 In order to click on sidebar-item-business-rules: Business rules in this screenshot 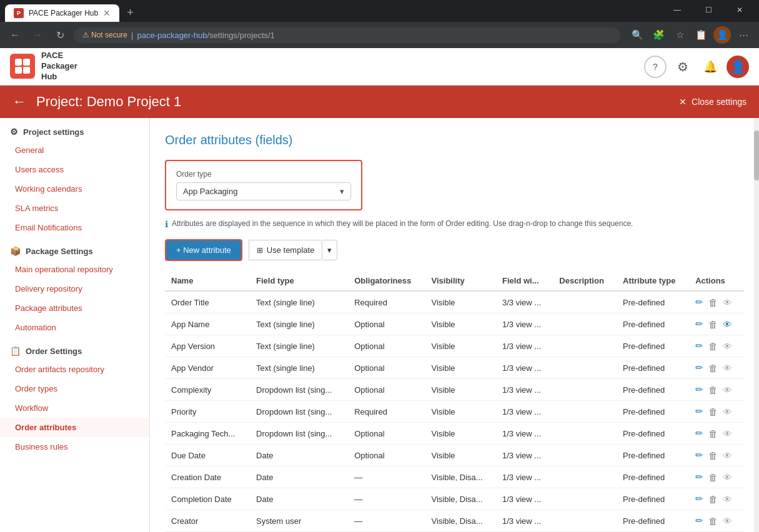, I will do `click(75, 447)`.